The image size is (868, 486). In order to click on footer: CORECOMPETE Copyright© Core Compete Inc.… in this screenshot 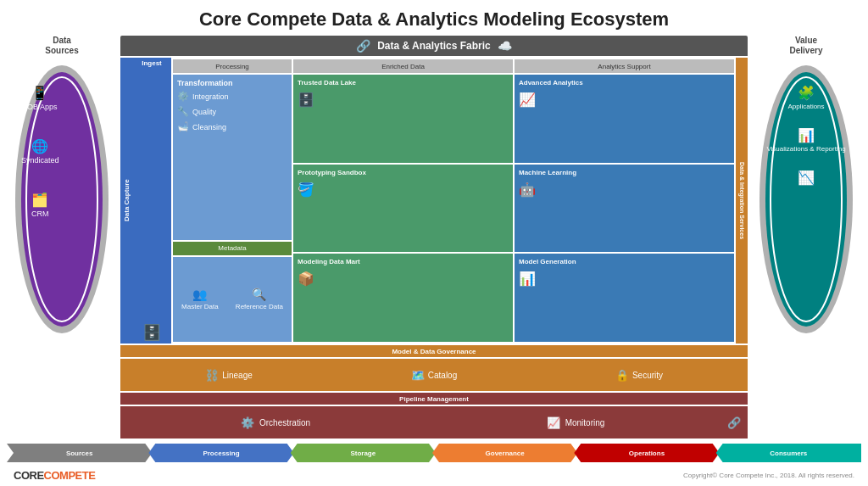, I will do `click(434, 475)`.